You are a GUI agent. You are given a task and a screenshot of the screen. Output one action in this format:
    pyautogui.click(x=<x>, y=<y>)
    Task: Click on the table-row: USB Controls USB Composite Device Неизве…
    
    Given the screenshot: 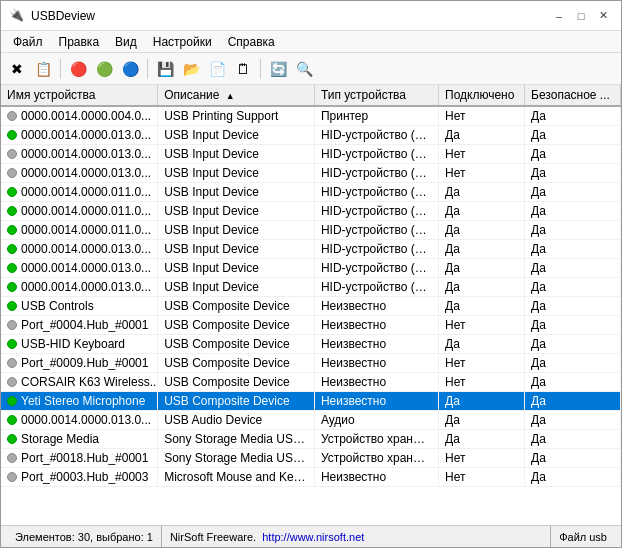 What is the action you would take?
    pyautogui.click(x=311, y=306)
    